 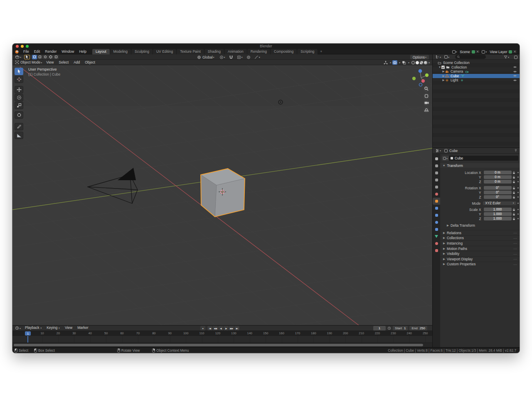 I want to click on blender-logo-icon, so click(x=17, y=51).